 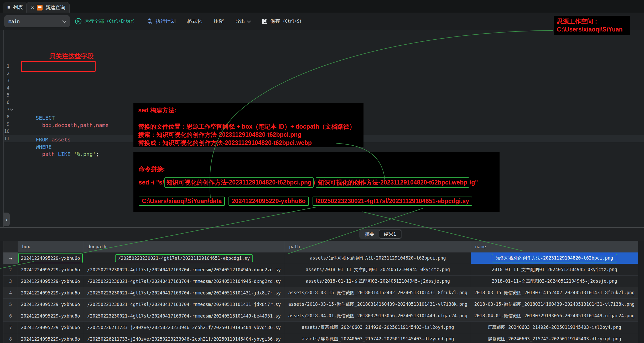 I want to click on floppy-icon, so click(x=265, y=22).